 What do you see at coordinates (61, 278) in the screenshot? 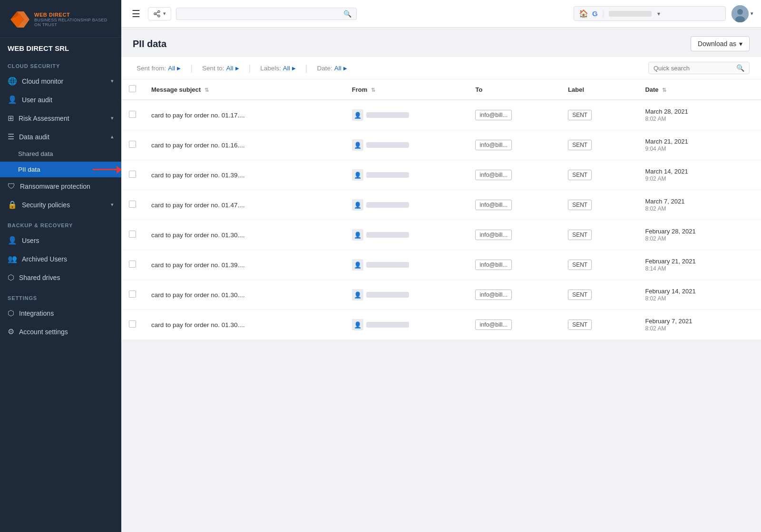
I see `sidebar-item-shared-drives: ⬡ Shared drives` at bounding box center [61, 278].